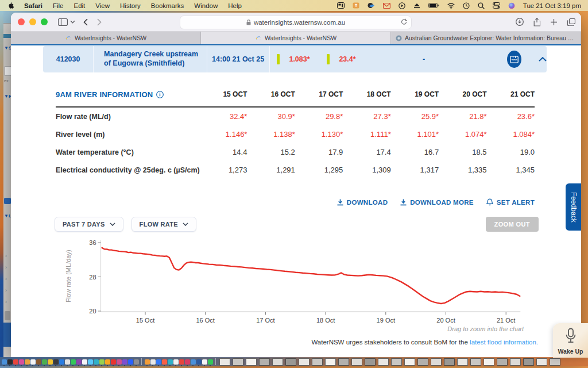 The image size is (588, 368). Describe the element at coordinates (130, 6) in the screenshot. I see `menu-item-history: History` at that location.